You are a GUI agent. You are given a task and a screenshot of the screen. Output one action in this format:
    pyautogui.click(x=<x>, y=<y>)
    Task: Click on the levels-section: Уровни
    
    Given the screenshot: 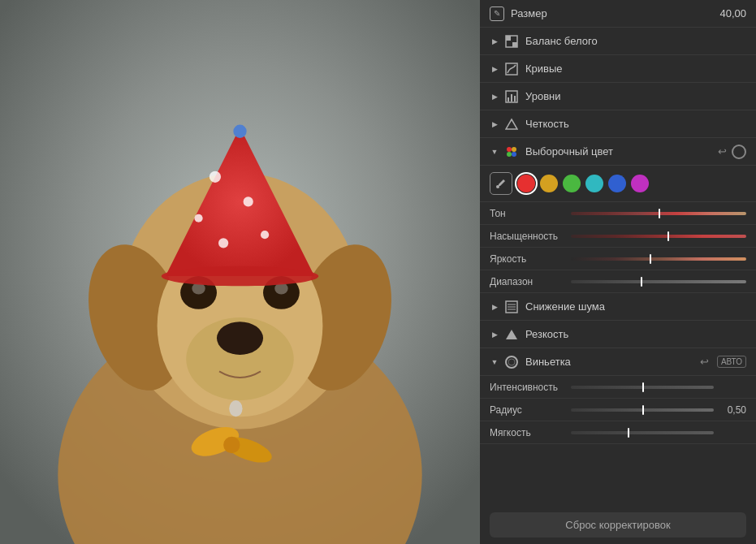 What is the action you would take?
    pyautogui.click(x=618, y=97)
    